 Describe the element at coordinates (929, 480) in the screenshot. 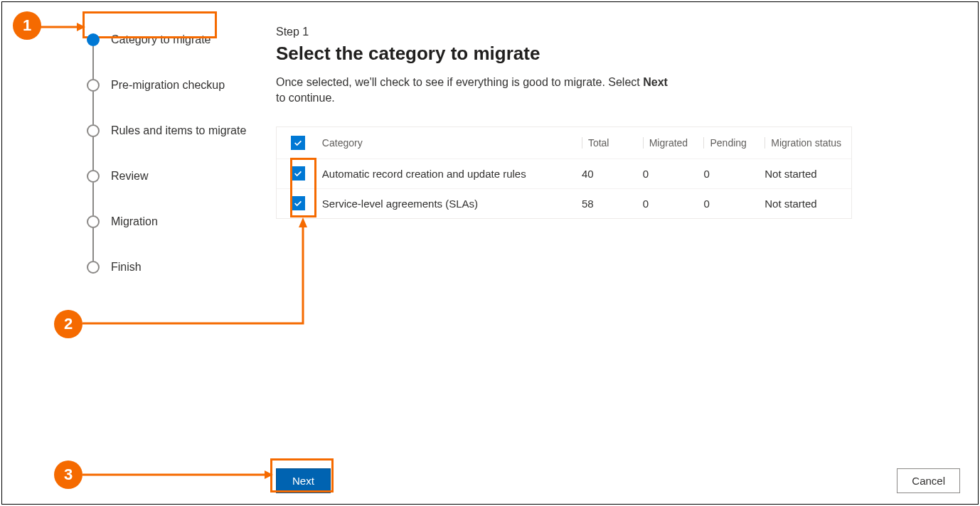

I see `cancel-button: Cancel` at that location.